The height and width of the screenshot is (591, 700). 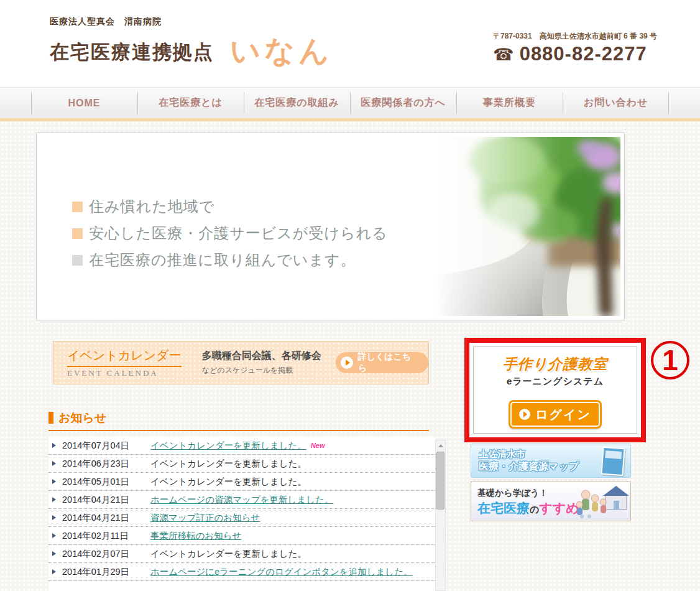 What do you see at coordinates (242, 482) in the screenshot?
I see `news-item: 2014年05月01日 イベントカレンダーを更新しました。` at bounding box center [242, 482].